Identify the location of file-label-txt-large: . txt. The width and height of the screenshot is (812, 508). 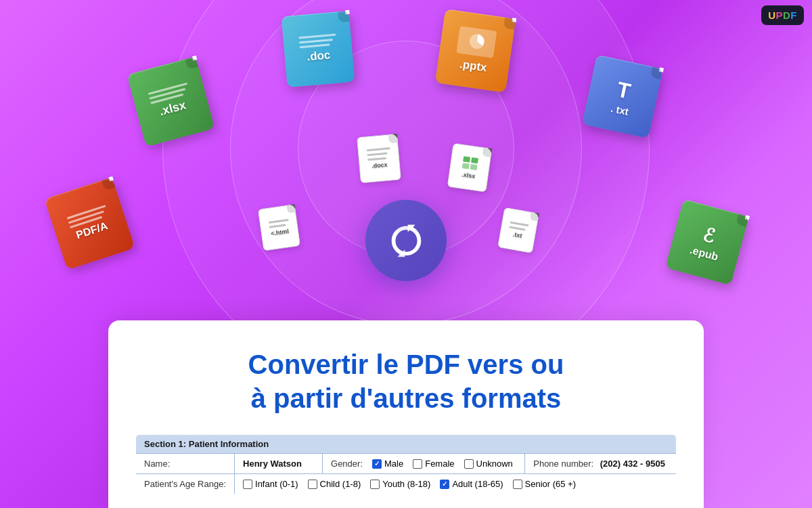
(620, 109).